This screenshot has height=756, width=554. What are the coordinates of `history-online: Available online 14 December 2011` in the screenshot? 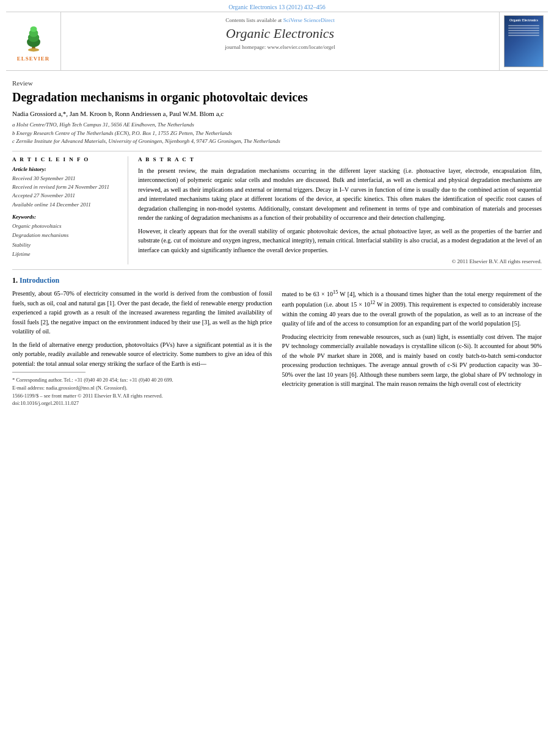 It's located at (66, 205).